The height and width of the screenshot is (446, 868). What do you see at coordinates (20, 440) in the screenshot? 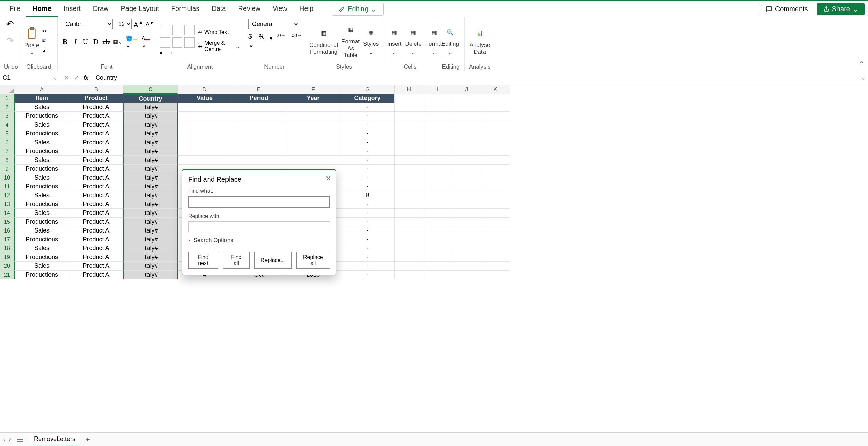
I see `all-sheets-icon` at bounding box center [20, 440].